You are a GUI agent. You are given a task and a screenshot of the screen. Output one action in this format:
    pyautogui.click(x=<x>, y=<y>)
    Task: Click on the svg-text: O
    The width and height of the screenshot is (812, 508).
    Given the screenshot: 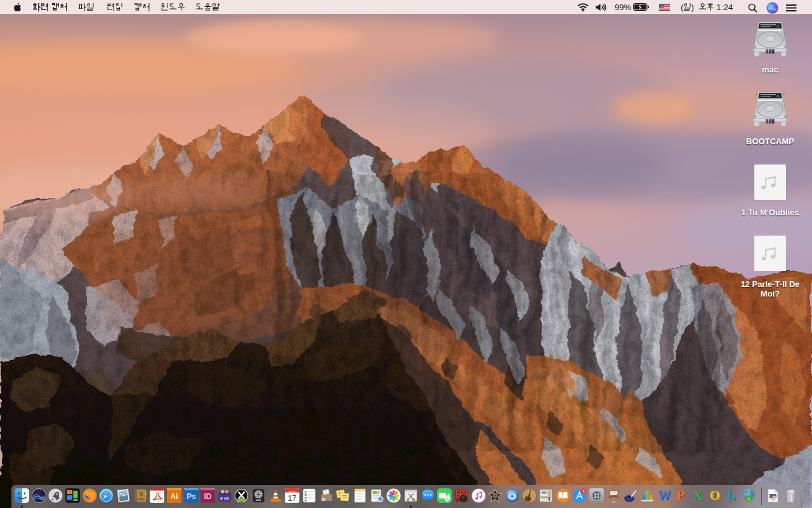 What is the action you would take?
    pyautogui.click(x=714, y=495)
    